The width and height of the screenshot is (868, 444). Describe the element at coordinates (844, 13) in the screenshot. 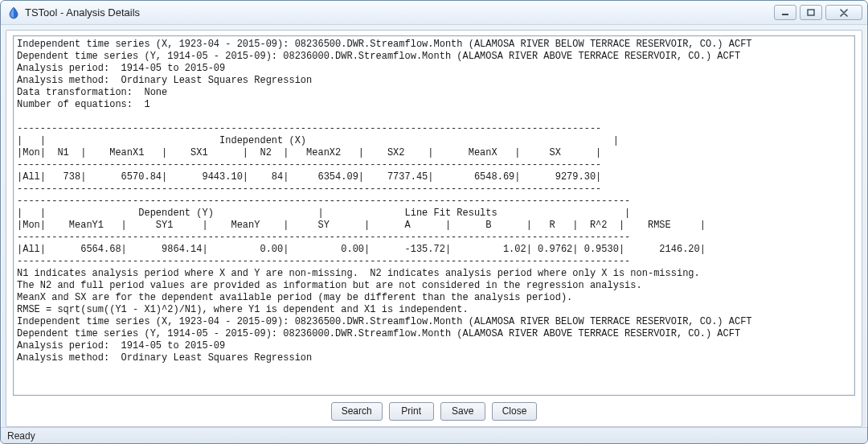

I see `close-icon` at that location.